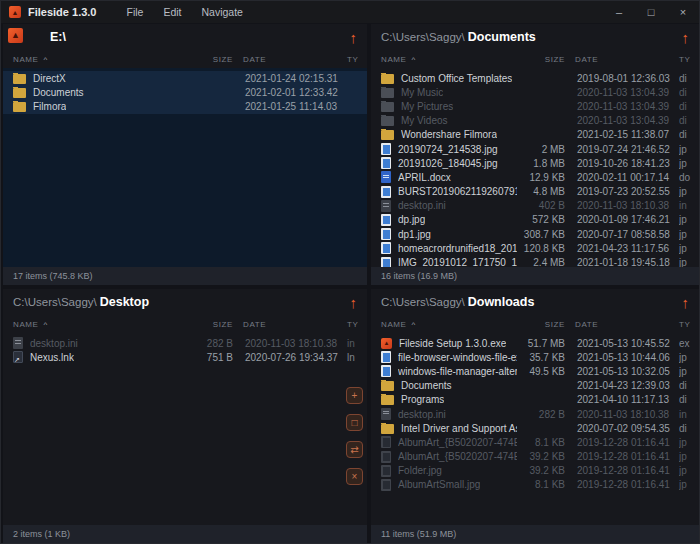 Image resolution: width=700 pixels, height=544 pixels. I want to click on file-row: dp1.jpg308.7 KB2020-07-17 08:58.58jp, so click(535, 234).